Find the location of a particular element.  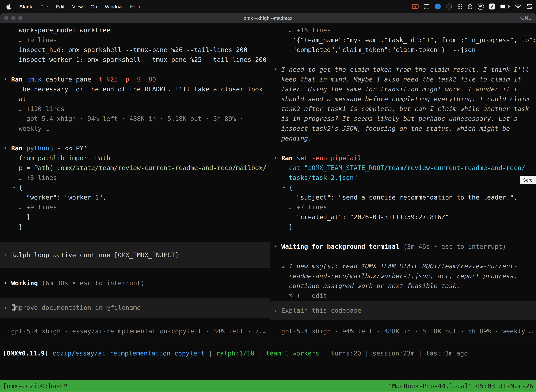

input-source-icon: A is located at coordinates (492, 7).